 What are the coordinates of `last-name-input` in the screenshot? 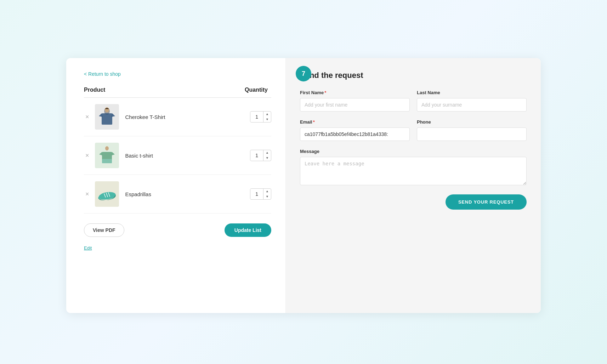 It's located at (472, 105).